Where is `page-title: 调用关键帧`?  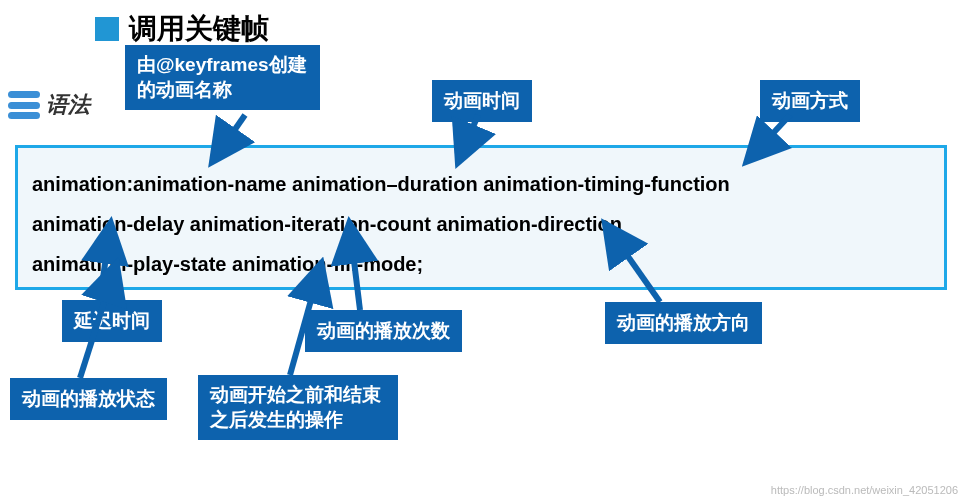
page-title: 调用关键帧 is located at coordinates (199, 29).